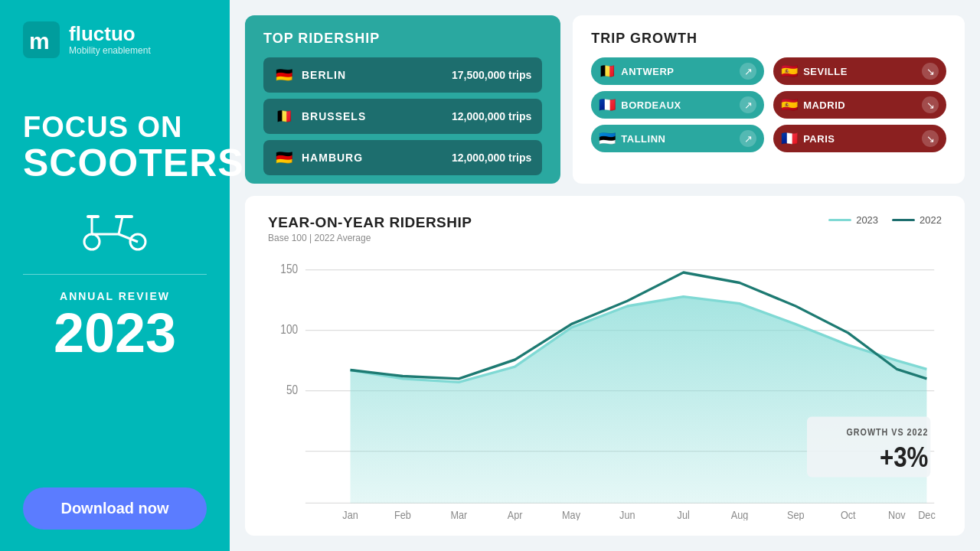 The width and height of the screenshot is (980, 551). Describe the element at coordinates (860, 139) in the screenshot. I see `growth-item-paris: 🇫🇷 PARIS ↘` at that location.